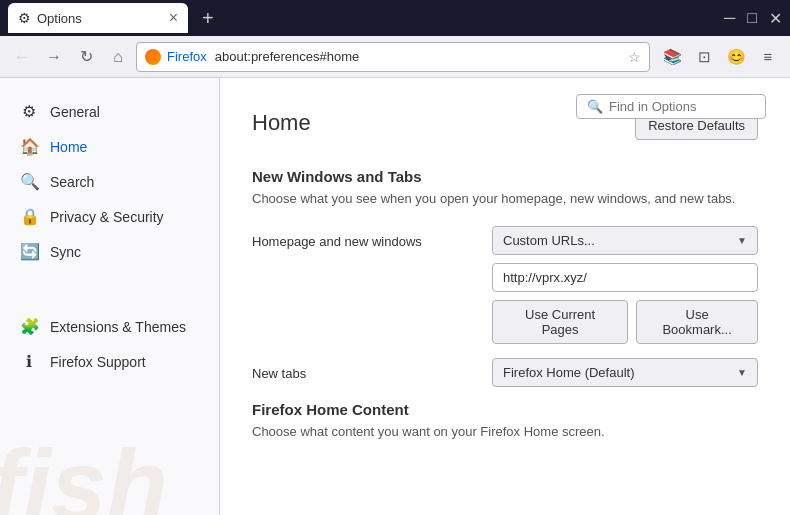 Image resolution: width=790 pixels, height=515 pixels. What do you see at coordinates (595, 106) in the screenshot?
I see `find-search-icon: 🔍` at bounding box center [595, 106].